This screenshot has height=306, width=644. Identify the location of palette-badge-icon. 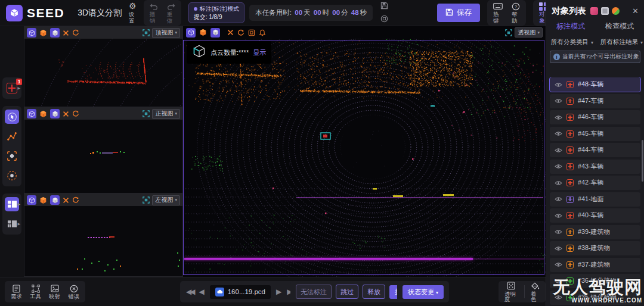
(615, 11).